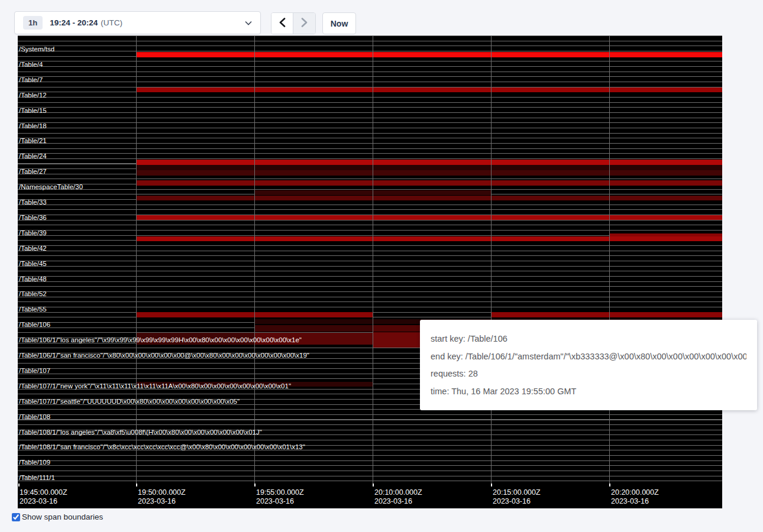  What do you see at coordinates (33, 248) in the screenshot?
I see `row-label: /Table/42` at bounding box center [33, 248].